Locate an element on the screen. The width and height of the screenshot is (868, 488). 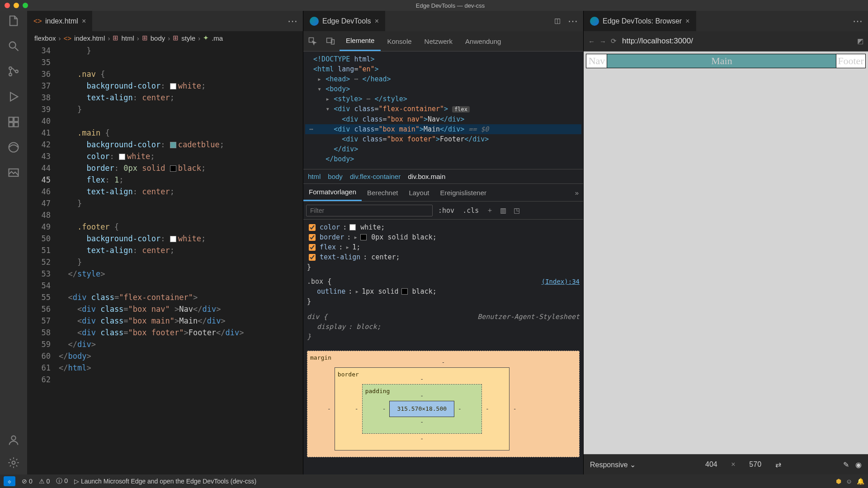
eye-icon: ◉ is located at coordinates (859, 465).